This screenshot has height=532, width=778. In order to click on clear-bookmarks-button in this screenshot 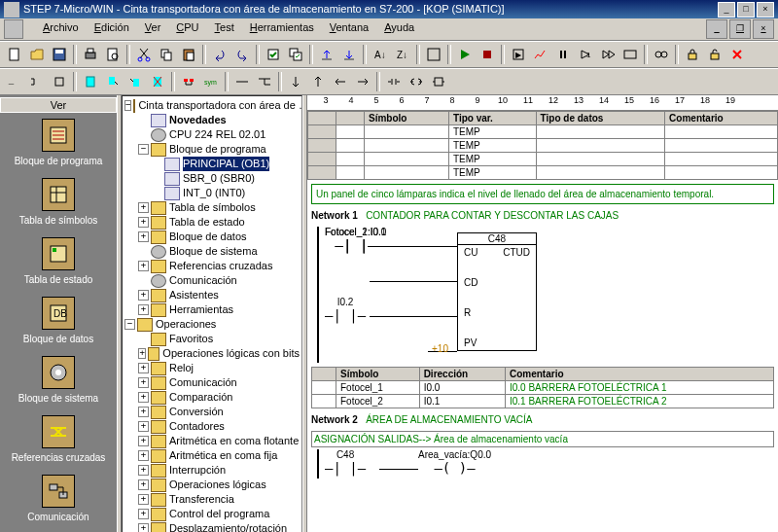, I will do `click(158, 82)`.